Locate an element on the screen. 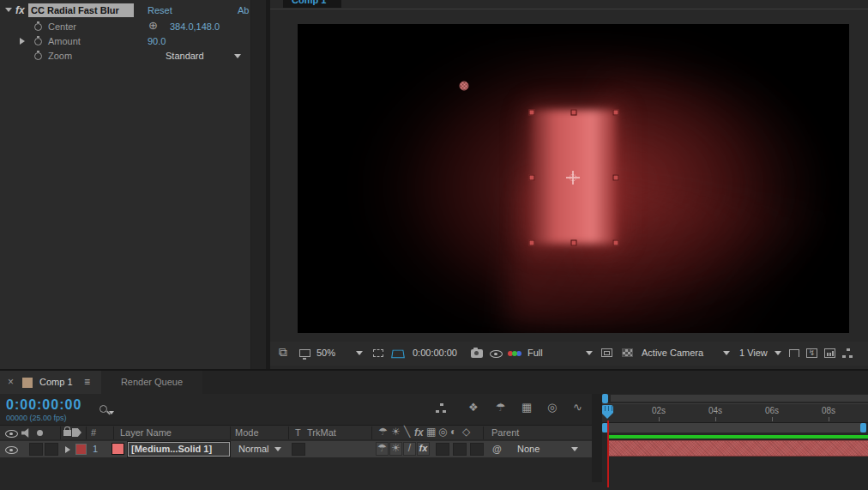  effects-icon: fx is located at coordinates (419, 433).